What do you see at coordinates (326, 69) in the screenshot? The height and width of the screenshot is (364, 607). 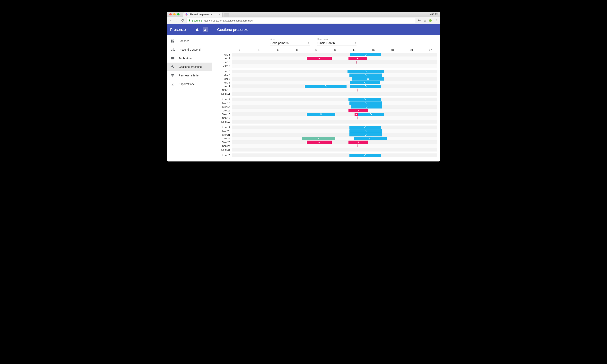 I see `week-separator` at bounding box center [326, 69].